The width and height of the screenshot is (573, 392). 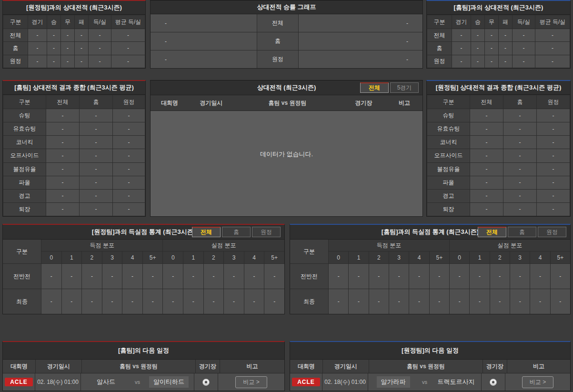 What do you see at coordinates (74, 8) in the screenshot?
I see `panel-title-bar: [원정팀]과의 상대전적 (최근3시즌)` at bounding box center [74, 8].